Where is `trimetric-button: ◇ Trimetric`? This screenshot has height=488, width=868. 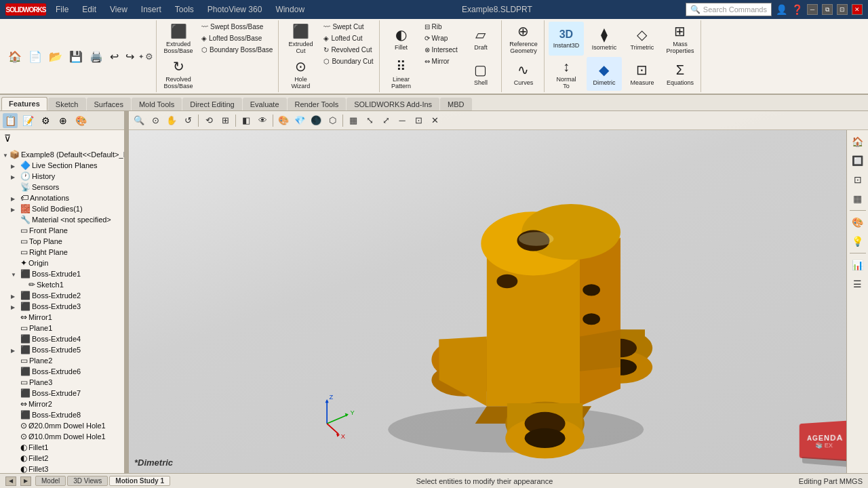 trimetric-button: ◇ Trimetric is located at coordinates (642, 39).